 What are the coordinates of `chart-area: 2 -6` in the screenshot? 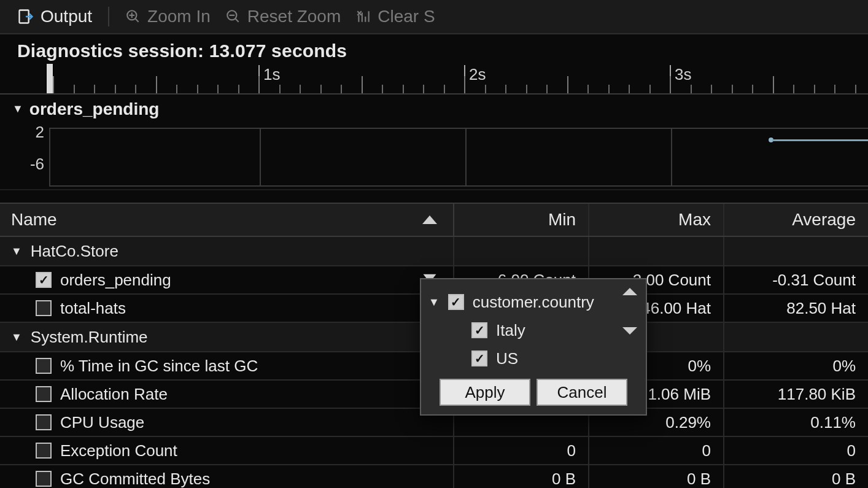 It's located at (434, 157).